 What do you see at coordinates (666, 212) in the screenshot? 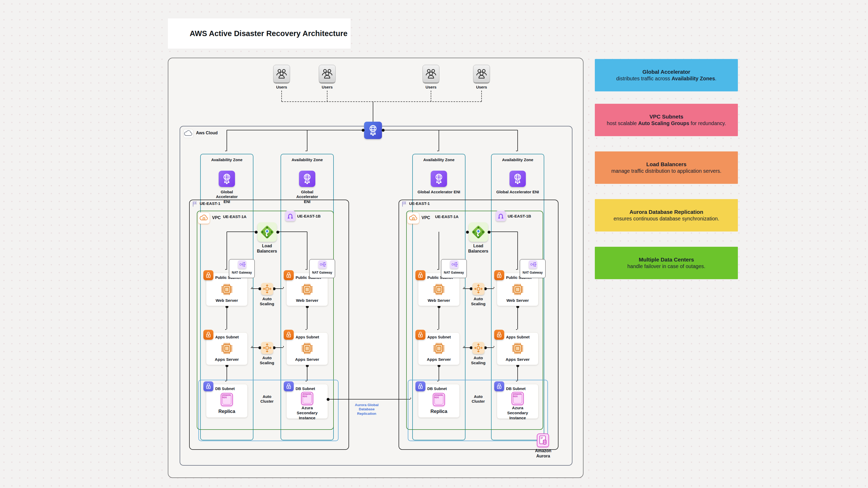
I see `legend-item-title: Aurora Database Replication` at bounding box center [666, 212].